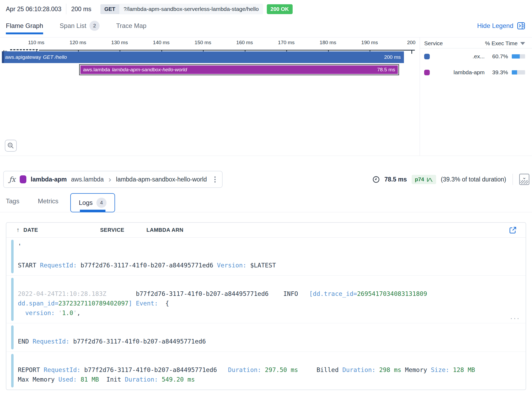 This screenshot has height=397, width=532. I want to click on external-link-icon, so click(513, 230).